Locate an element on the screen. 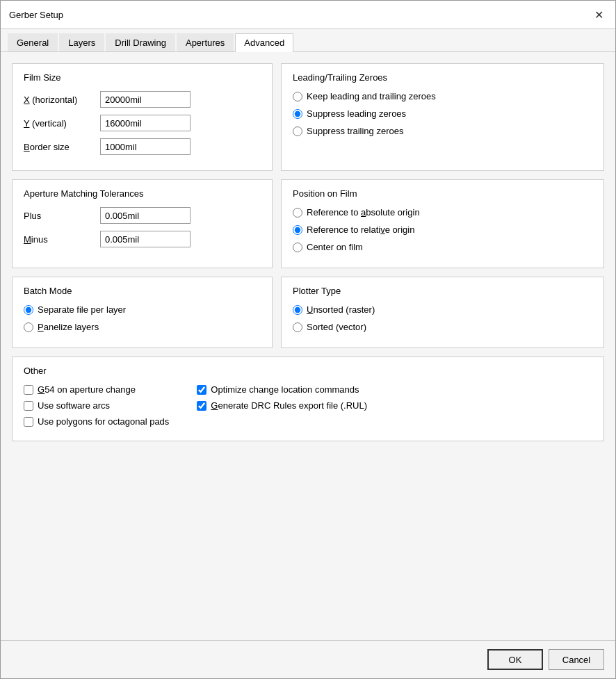  other-check-1: G54 on aperture change is located at coordinates (96, 389).